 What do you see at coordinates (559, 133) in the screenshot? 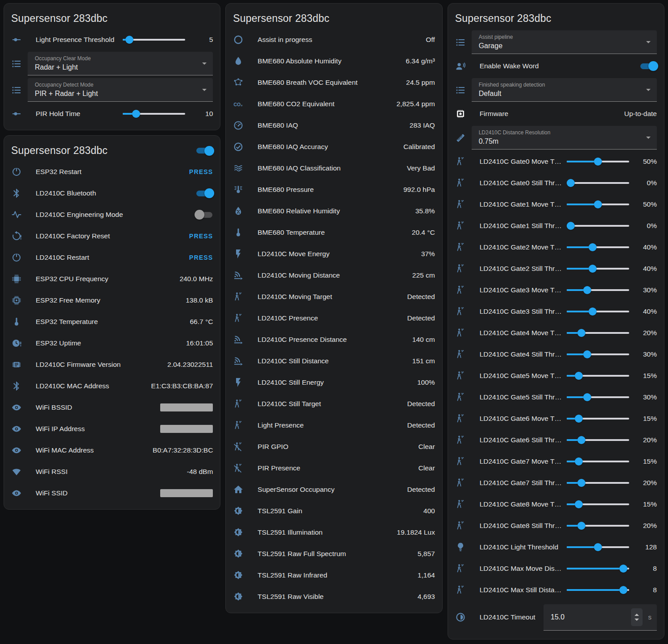
I see `select-label: LD2410C Distance Resolution` at bounding box center [559, 133].